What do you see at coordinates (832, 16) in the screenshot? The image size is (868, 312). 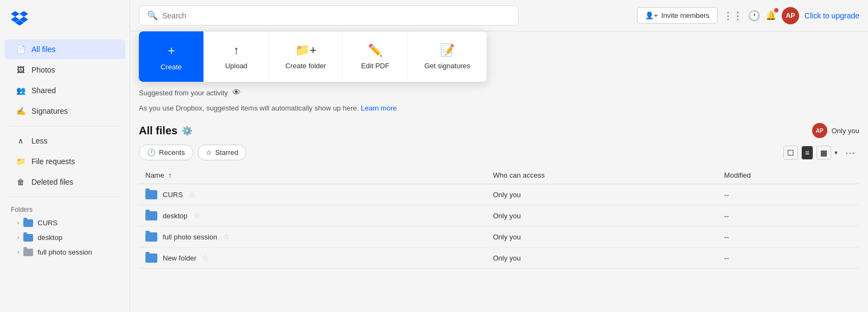 I see `upgrade-button: Click to upgrade` at bounding box center [832, 16].